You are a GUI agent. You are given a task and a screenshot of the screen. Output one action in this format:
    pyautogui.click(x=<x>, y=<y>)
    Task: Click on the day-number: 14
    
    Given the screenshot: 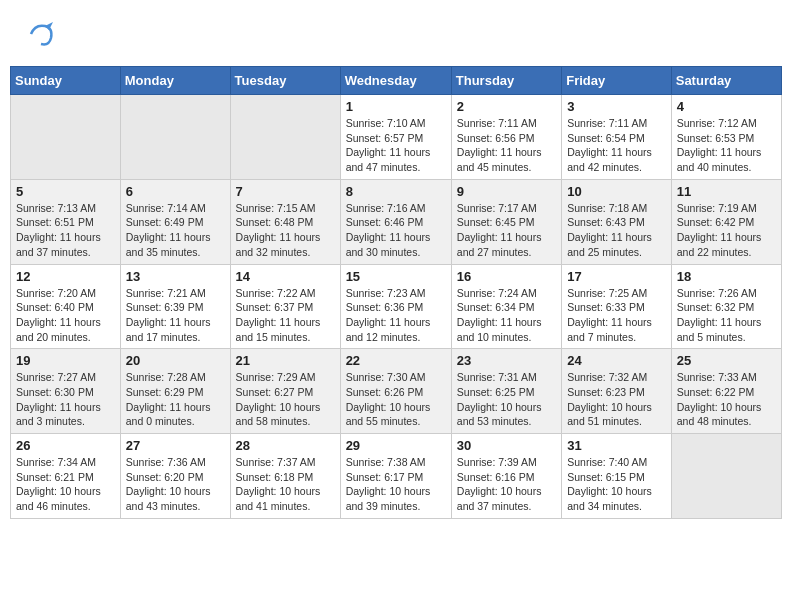 What is the action you would take?
    pyautogui.click(x=286, y=276)
    